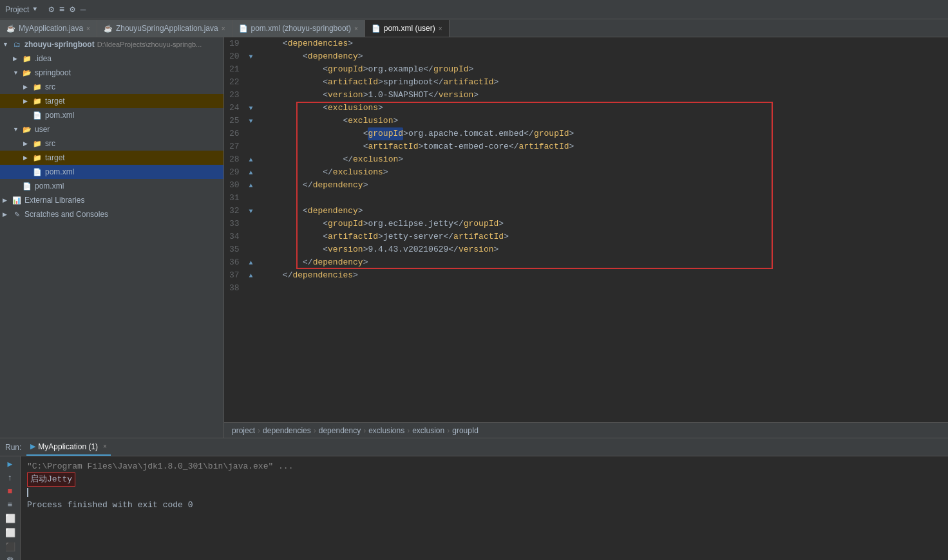 The width and height of the screenshot is (948, 560). I want to click on tabs-bar: ☕ MyApplication.java × ☕ ZhouyuSpringApp…, so click(474, 28).